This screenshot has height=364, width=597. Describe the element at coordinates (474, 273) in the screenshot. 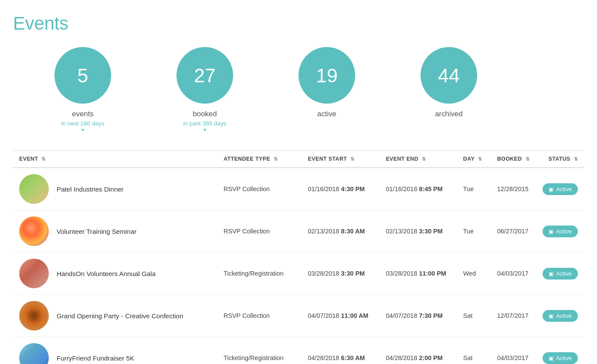

I see `cell-day-2: Wed` at that location.